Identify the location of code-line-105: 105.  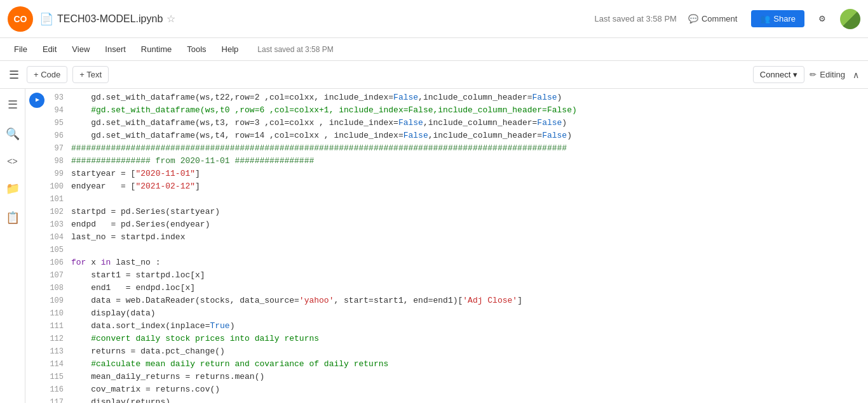
(458, 250).